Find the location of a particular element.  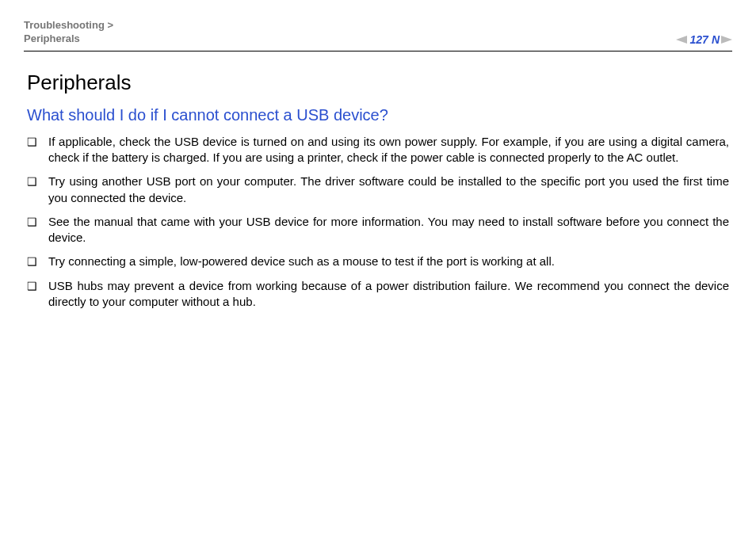

bullet-text: Try connecting a simple, low-powered dev… is located at coordinates (388, 261).